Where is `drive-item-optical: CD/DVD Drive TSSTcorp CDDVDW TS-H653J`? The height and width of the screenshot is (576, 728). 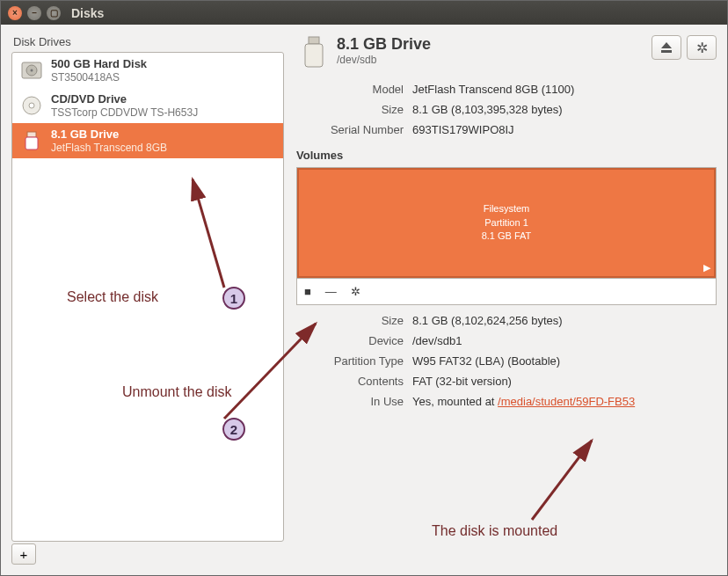 drive-item-optical: CD/DVD Drive TSSTcorp CDDVDW TS-H653J is located at coordinates (148, 106).